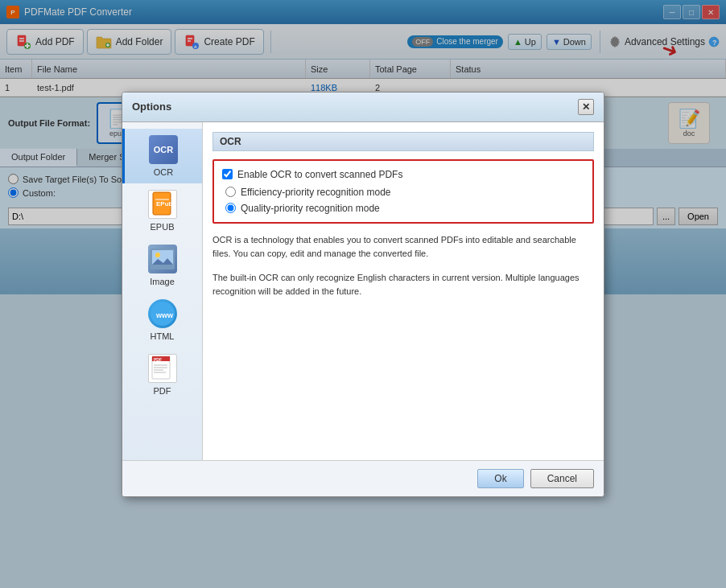  What do you see at coordinates (230, 208) in the screenshot?
I see `quality-mode-radio` at bounding box center [230, 208].